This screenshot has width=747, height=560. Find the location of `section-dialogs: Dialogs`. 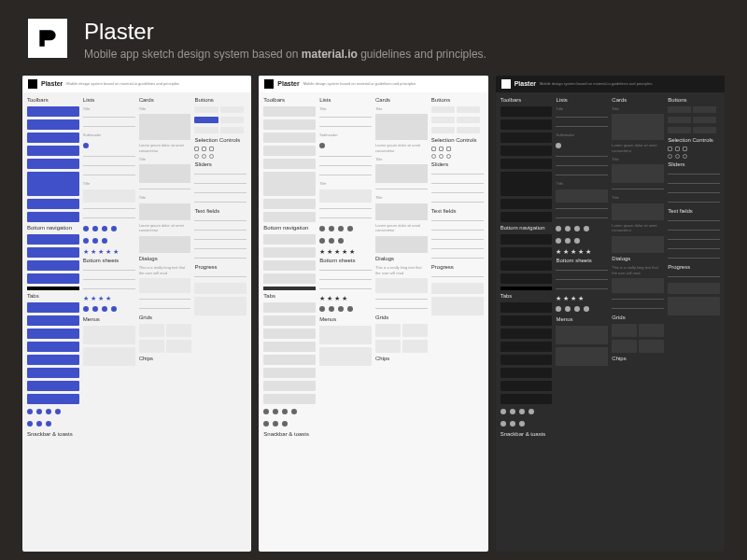

section-dialogs: Dialogs is located at coordinates (165, 259).